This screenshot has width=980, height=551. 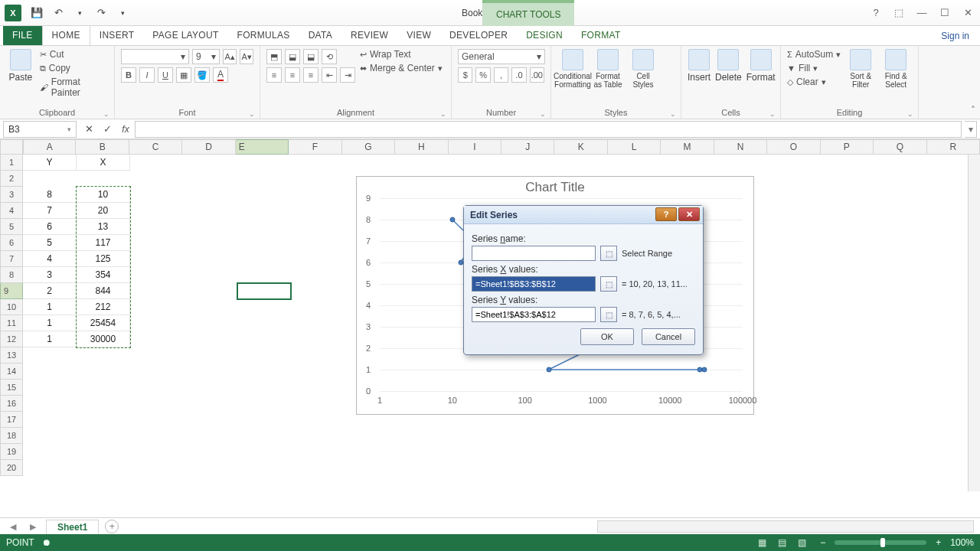 What do you see at coordinates (11, 162) in the screenshot?
I see `row-header: 1` at bounding box center [11, 162].